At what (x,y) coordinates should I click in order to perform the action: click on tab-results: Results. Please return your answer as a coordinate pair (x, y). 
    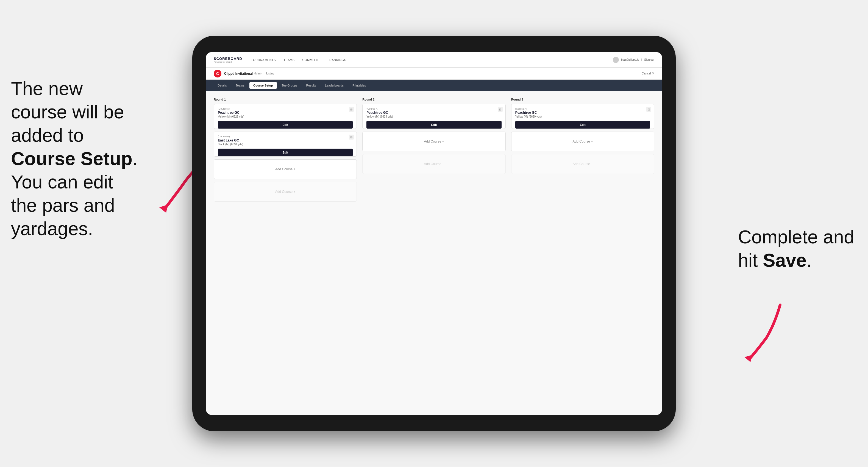
    Looking at the image, I should click on (311, 86).